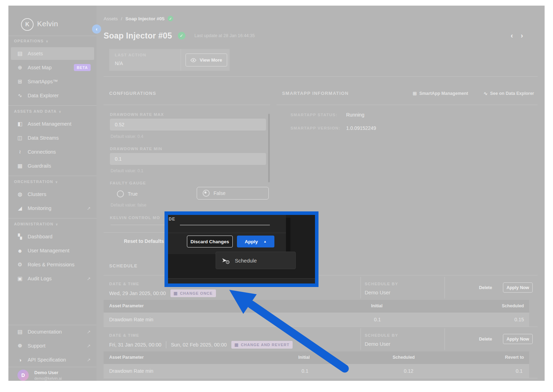  What do you see at coordinates (321, 339) in the screenshot?
I see `schedule-entry-2: DATE & TIME Fri, 31 Jan 2025, 00:00 Sun,…` at bounding box center [321, 339].